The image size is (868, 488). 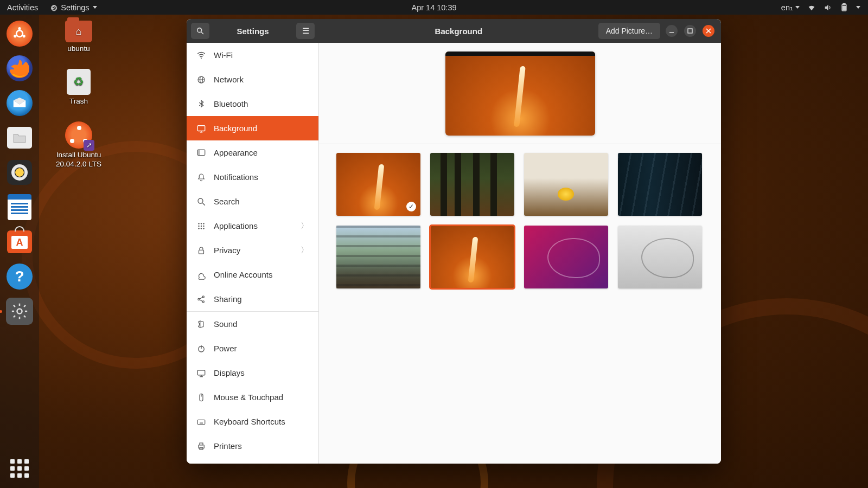 What do you see at coordinates (454, 31) in the screenshot?
I see `titlebar: Settings ☰ Background Add Picture…` at bounding box center [454, 31].